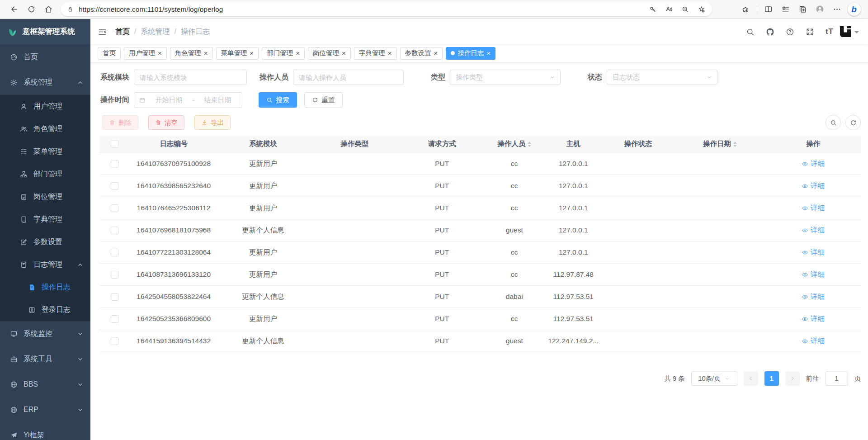  What do you see at coordinates (45, 174) in the screenshot?
I see `sidebar-item-5: 部门管理` at bounding box center [45, 174].